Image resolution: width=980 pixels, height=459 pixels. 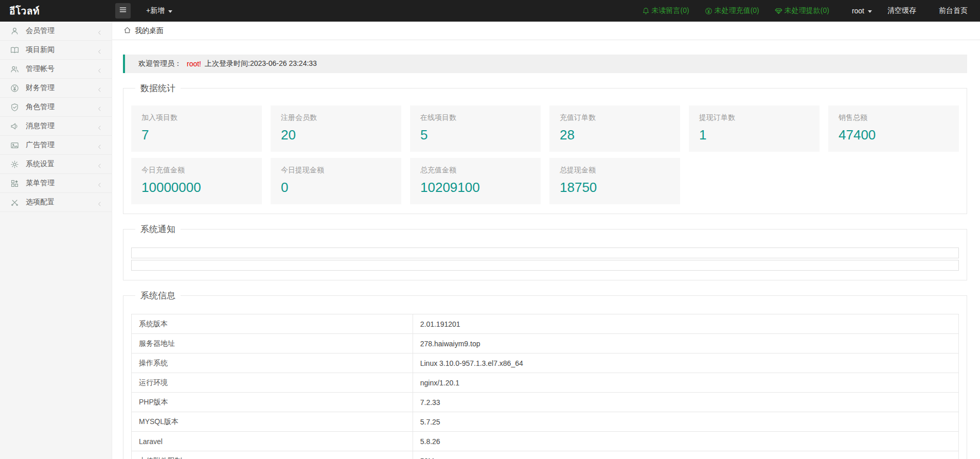 What do you see at coordinates (615, 181) in the screenshot?
I see `stat-card: 总提现金额18750` at bounding box center [615, 181].